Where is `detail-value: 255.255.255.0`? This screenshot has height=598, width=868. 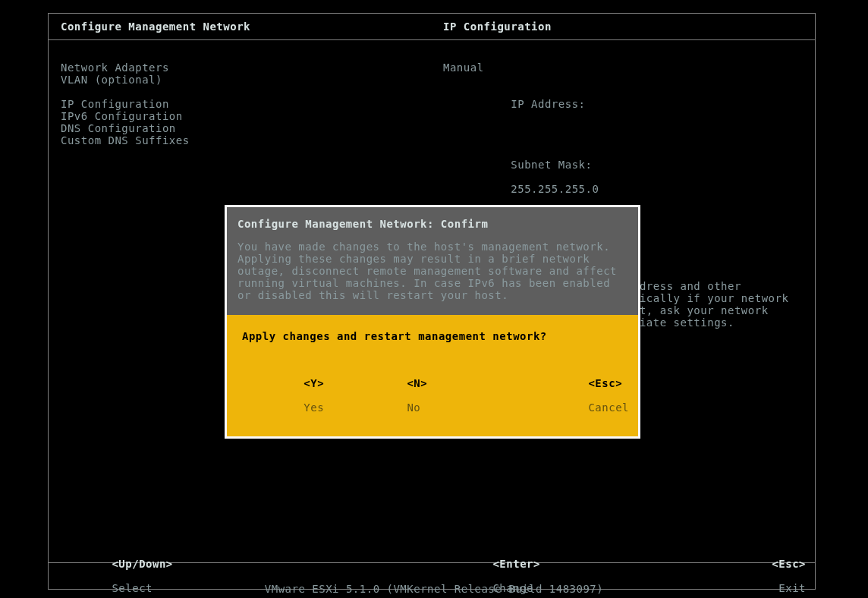 detail-value: 255.255.255.0 is located at coordinates (555, 189).